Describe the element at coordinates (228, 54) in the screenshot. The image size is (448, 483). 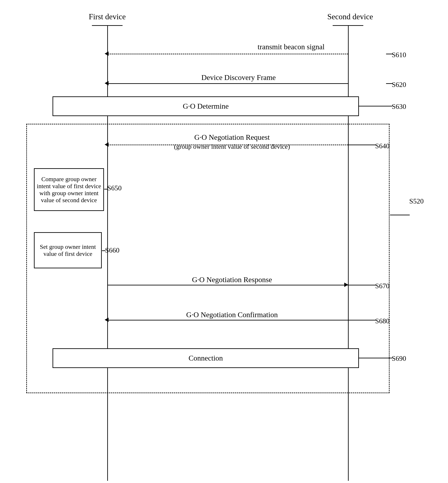
I see `s610-arrow-line` at that location.